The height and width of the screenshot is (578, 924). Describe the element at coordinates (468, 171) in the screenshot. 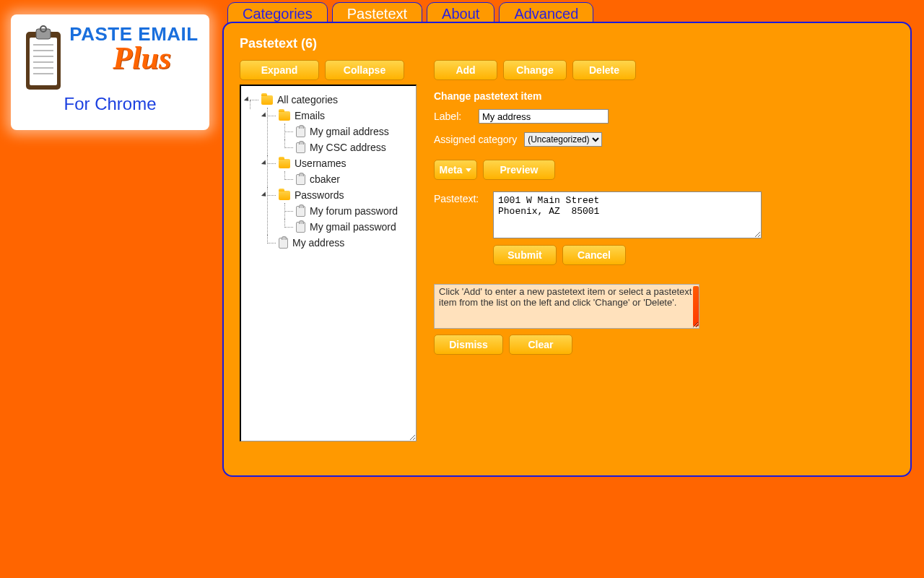

I see `chevron-down-icon` at that location.